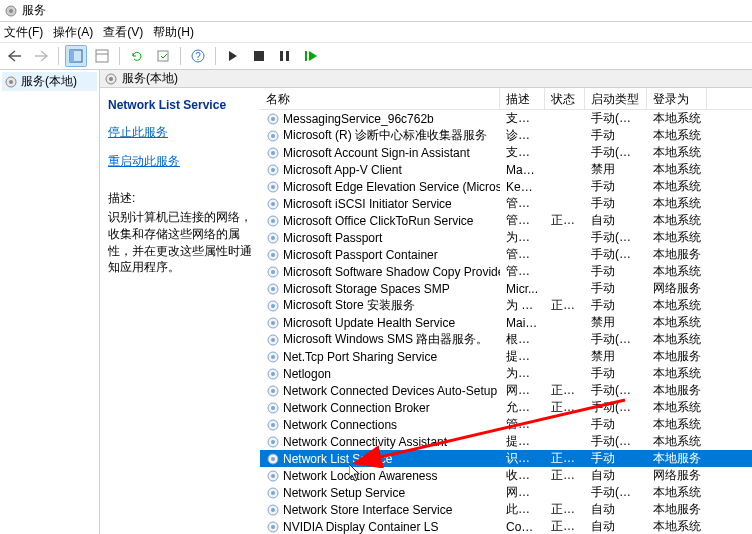 Image resolution: width=752 pixels, height=534 pixels. Describe the element at coordinates (180, 162) in the screenshot. I see `restart-link: 重启动此服务` at that location.